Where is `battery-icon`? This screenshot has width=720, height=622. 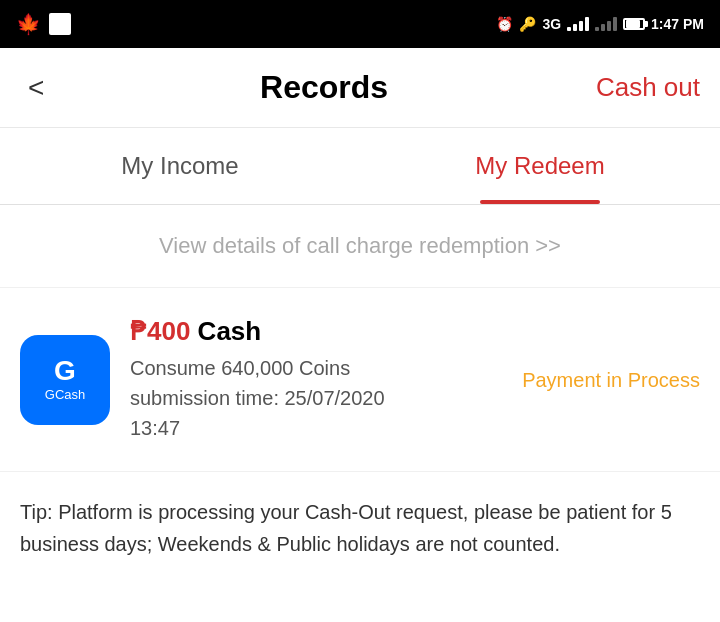
battery-icon is located at coordinates (634, 24).